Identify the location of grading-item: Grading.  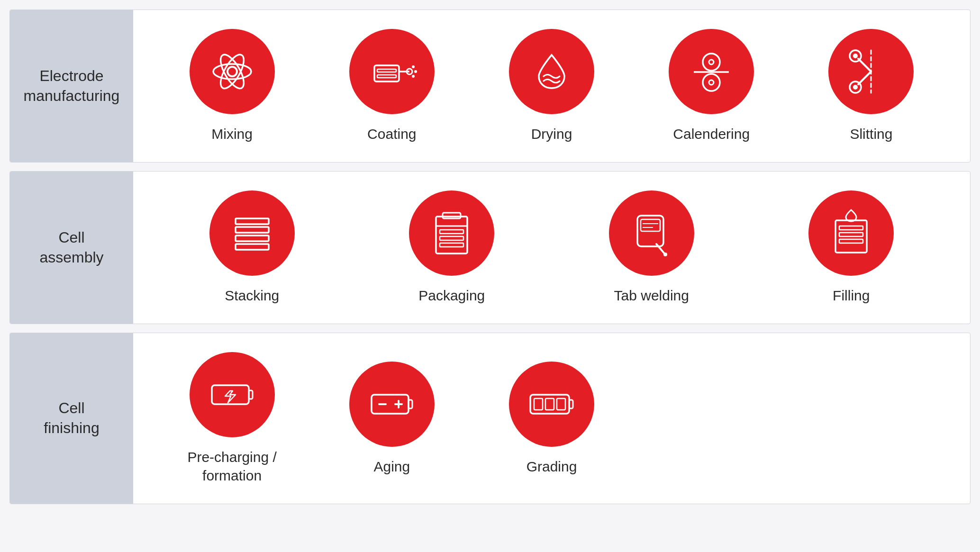
(552, 419).